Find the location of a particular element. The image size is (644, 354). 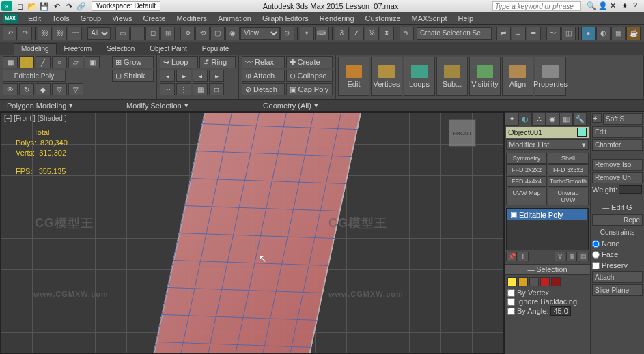

configure-icon: ▤ is located at coordinates (583, 256).